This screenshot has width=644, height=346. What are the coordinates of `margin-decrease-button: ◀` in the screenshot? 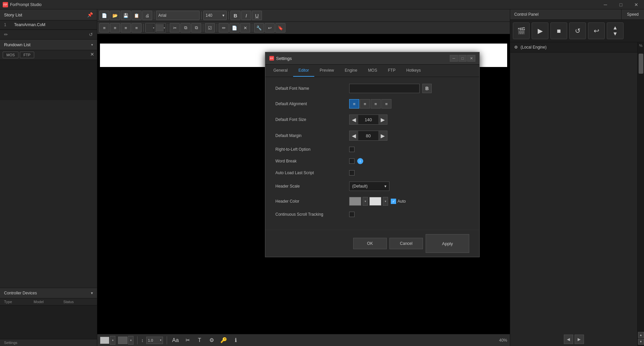 It's located at (354, 136).